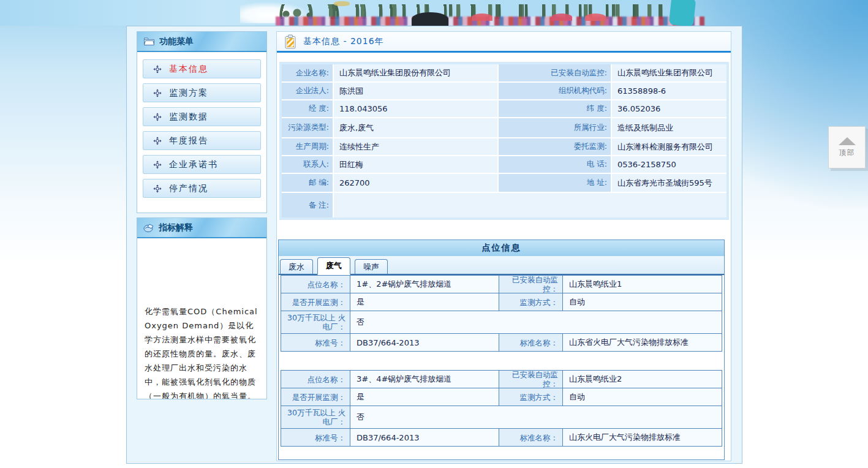 The height and width of the screenshot is (468, 868). I want to click on sidebar-item-label: 基本信息, so click(189, 69).